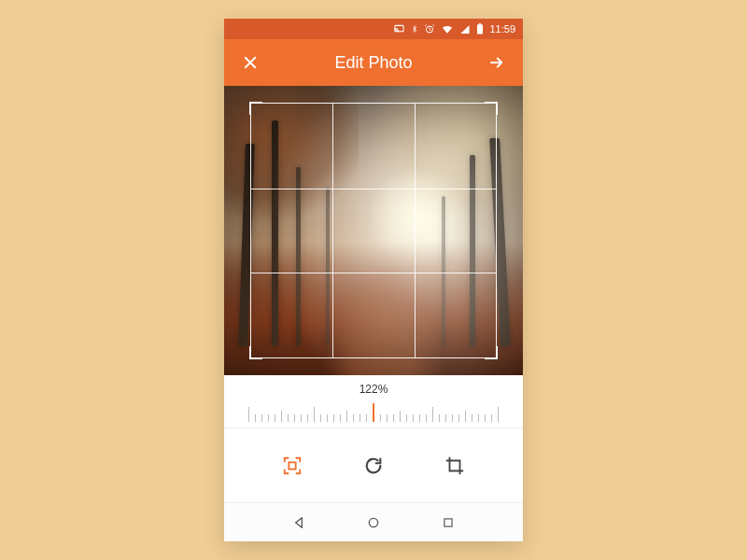  What do you see at coordinates (448, 523) in the screenshot?
I see `square-recent-icon` at bounding box center [448, 523].